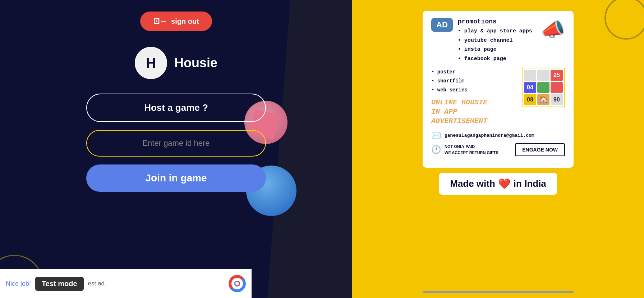  What do you see at coordinates (557, 76) in the screenshot?
I see `grid-cell-25: 25` at bounding box center [557, 76].